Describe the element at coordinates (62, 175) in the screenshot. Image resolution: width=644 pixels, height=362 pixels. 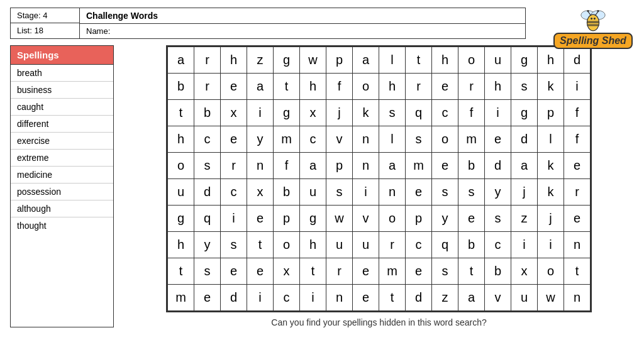
I see `spelling-item: medicine` at that location.